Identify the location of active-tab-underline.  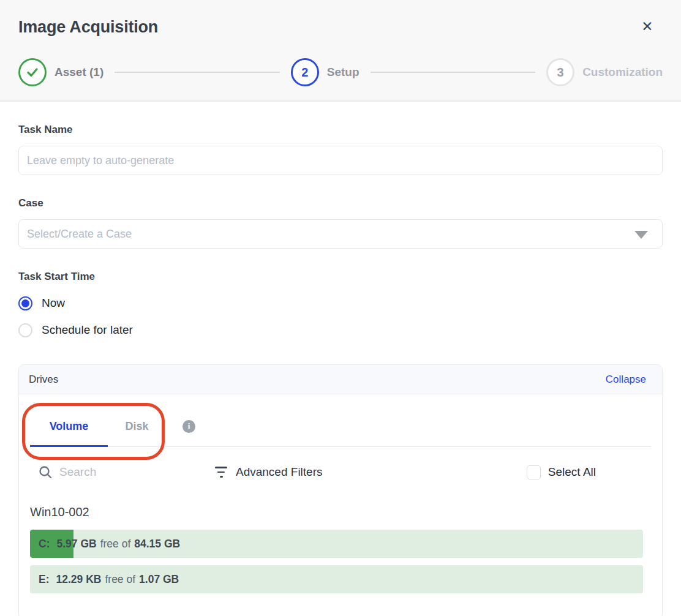
(69, 446).